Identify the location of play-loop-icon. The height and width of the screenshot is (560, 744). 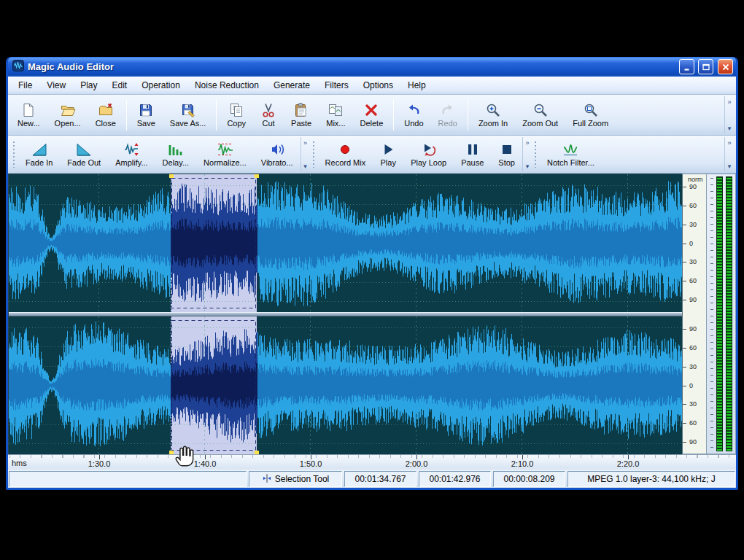
(429, 149).